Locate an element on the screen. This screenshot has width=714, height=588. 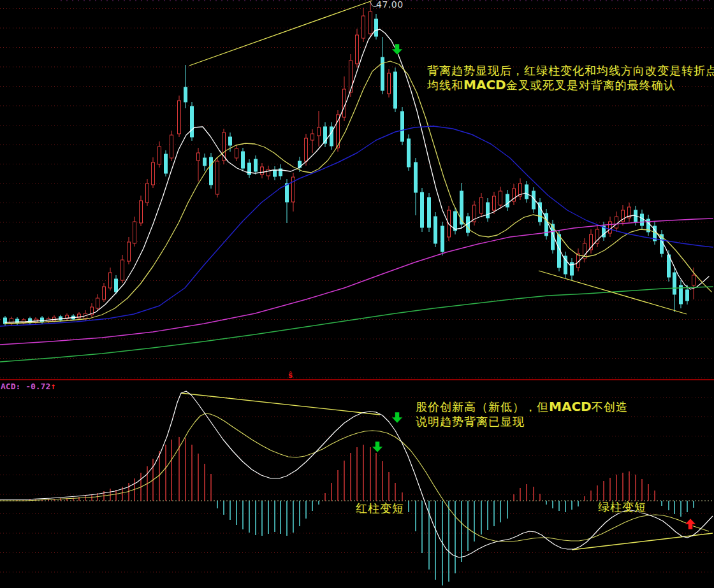
ma-line-green is located at coordinates (356, 324).